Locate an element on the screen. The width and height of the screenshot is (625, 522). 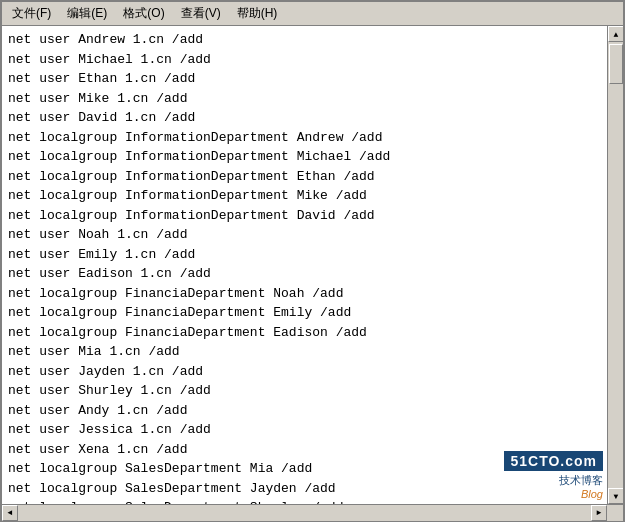
scroll-track-h is located at coordinates (304, 513).